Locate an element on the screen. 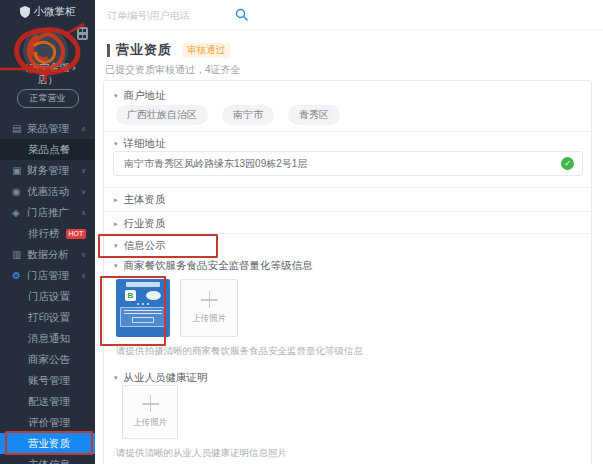  sidebar-item-label: 打印设置 is located at coordinates (49, 318).